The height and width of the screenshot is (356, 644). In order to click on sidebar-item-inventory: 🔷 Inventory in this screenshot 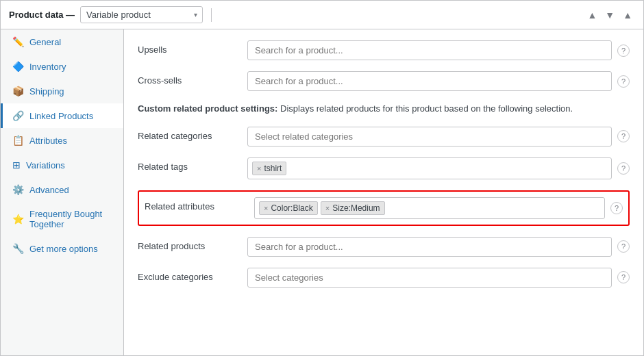, I will do `click(62, 66)`.